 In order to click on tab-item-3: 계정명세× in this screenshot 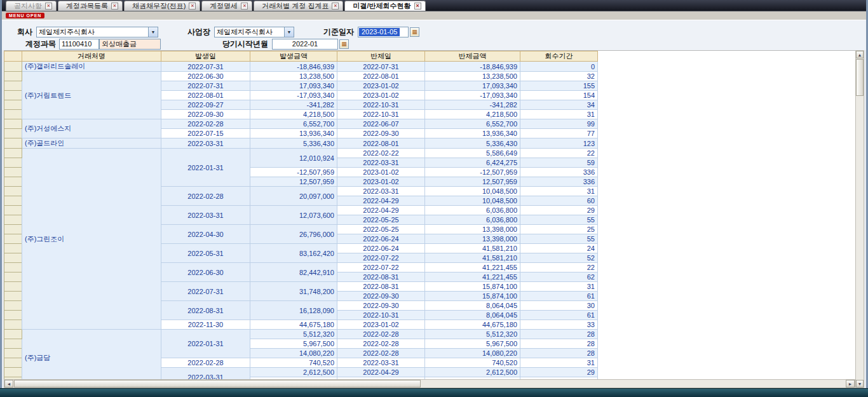, I will do `click(227, 6)`.